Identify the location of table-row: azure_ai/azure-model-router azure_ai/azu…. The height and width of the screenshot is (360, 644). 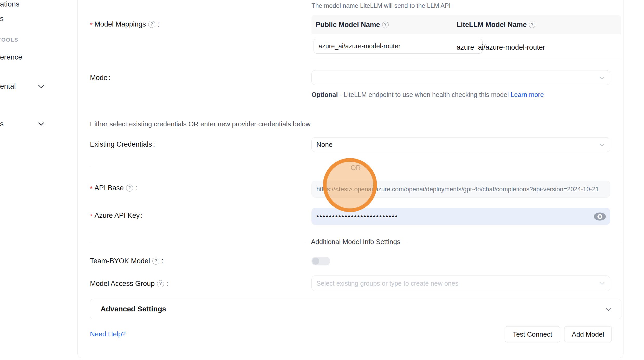
(466, 47).